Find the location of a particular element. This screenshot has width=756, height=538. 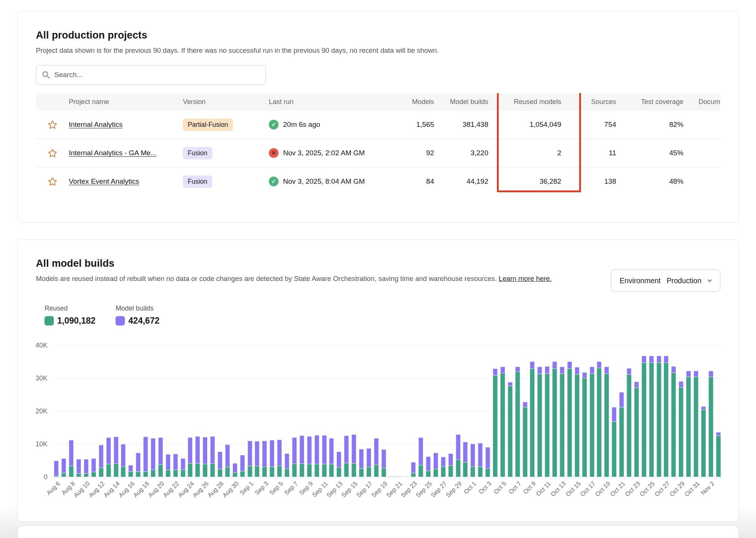

search-input is located at coordinates (151, 75).